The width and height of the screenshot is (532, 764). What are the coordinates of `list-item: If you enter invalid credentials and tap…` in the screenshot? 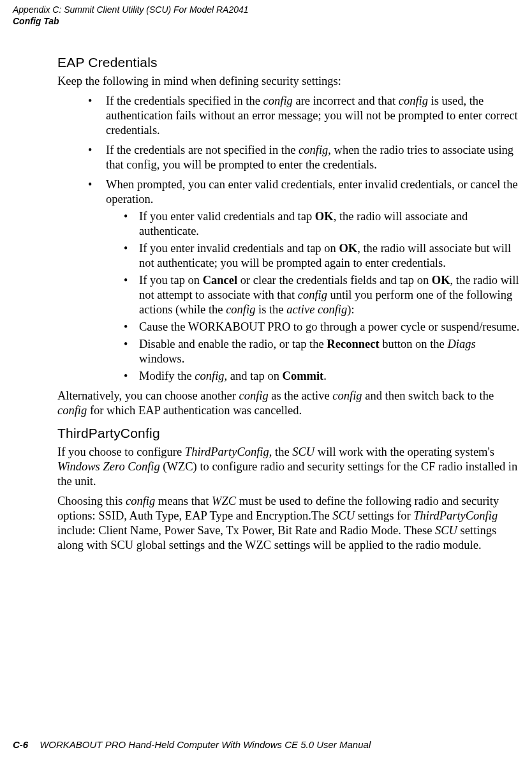 It's located at (323, 256).